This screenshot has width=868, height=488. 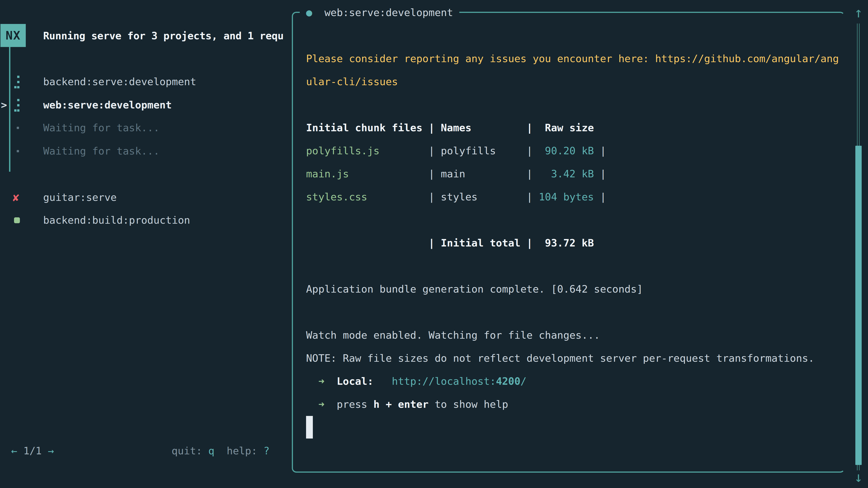 What do you see at coordinates (401, 404) in the screenshot?
I see `help-shortcut: h + enter` at bounding box center [401, 404].